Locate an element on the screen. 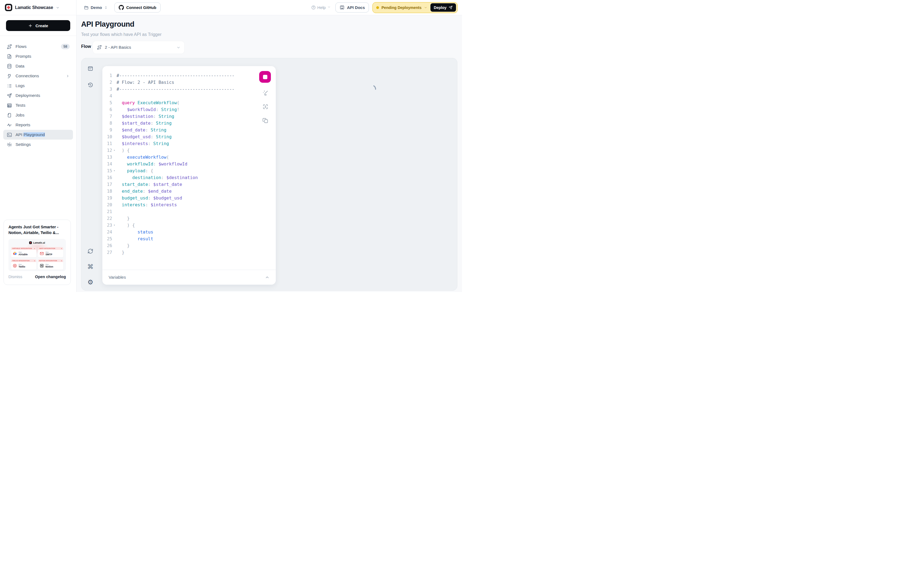 The image size is (924, 584). page-title: API Playground is located at coordinates (107, 25).